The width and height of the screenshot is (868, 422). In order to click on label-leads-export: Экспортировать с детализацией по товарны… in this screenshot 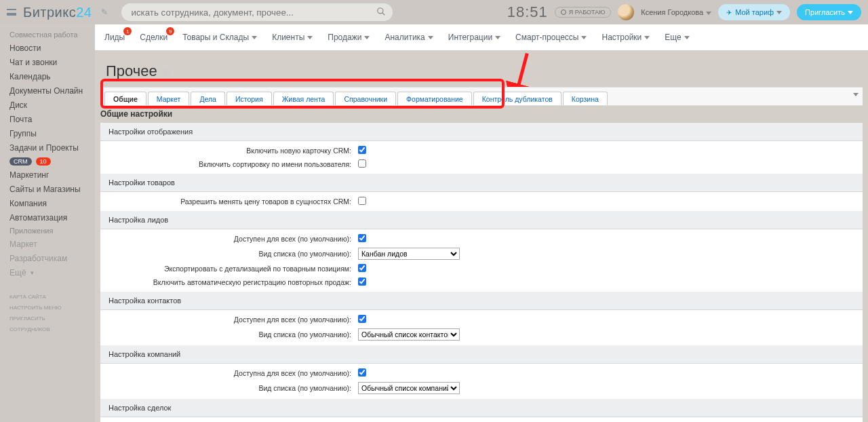, I will do `click(228, 269)`.